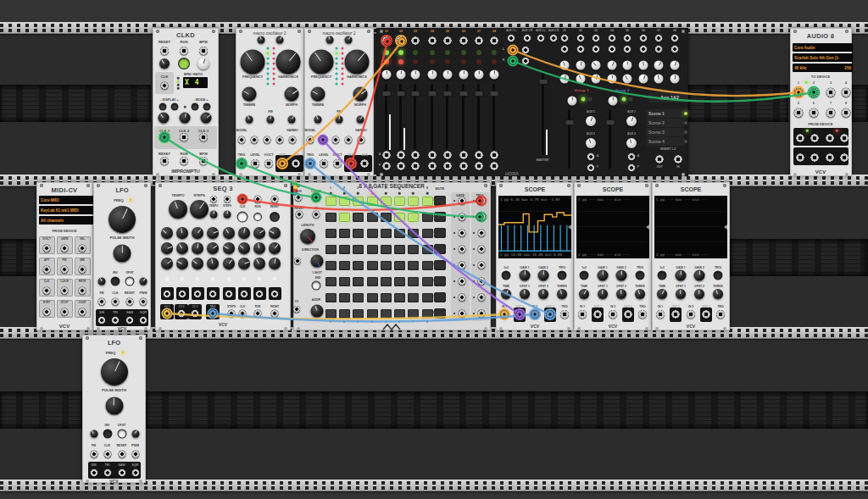 The height and width of the screenshot is (499, 868). Describe the element at coordinates (387, 281) in the screenshot. I see `gate-cell-r6-c5` at that location.